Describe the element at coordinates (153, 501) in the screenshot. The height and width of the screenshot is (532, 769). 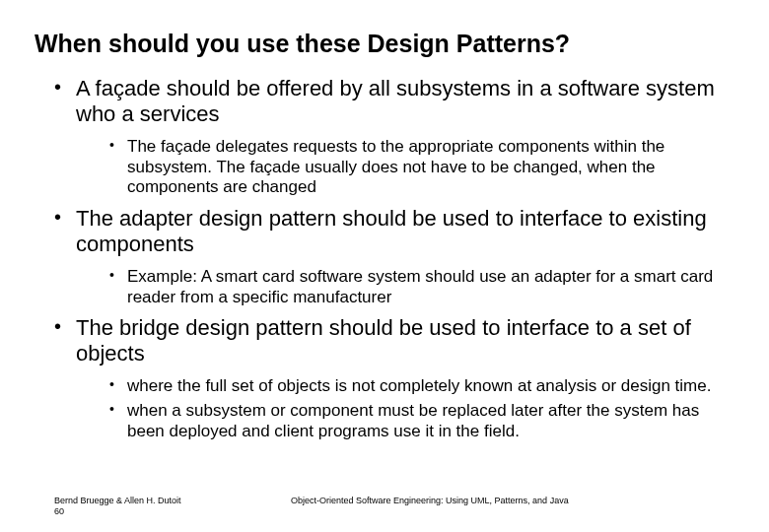
I see `footer-authors: Bernd Bruegge & Allen H. Dutoit` at that location.